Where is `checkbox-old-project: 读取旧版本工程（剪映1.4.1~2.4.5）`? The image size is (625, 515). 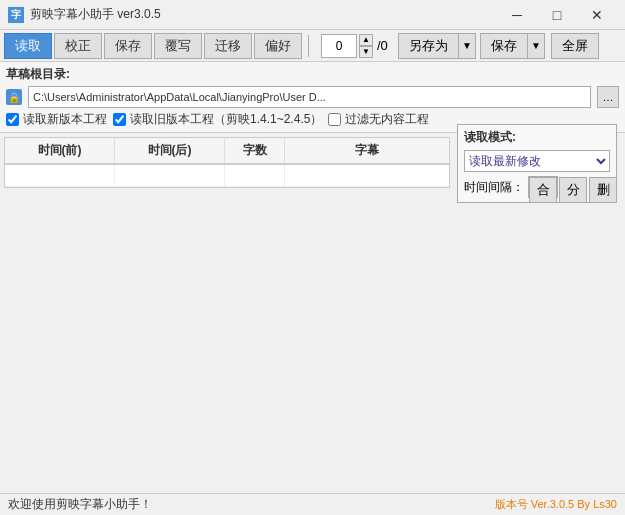
checkbox-old-project: 读取旧版本工程（剪映1.4.1~2.4.5） is located at coordinates (218, 120).